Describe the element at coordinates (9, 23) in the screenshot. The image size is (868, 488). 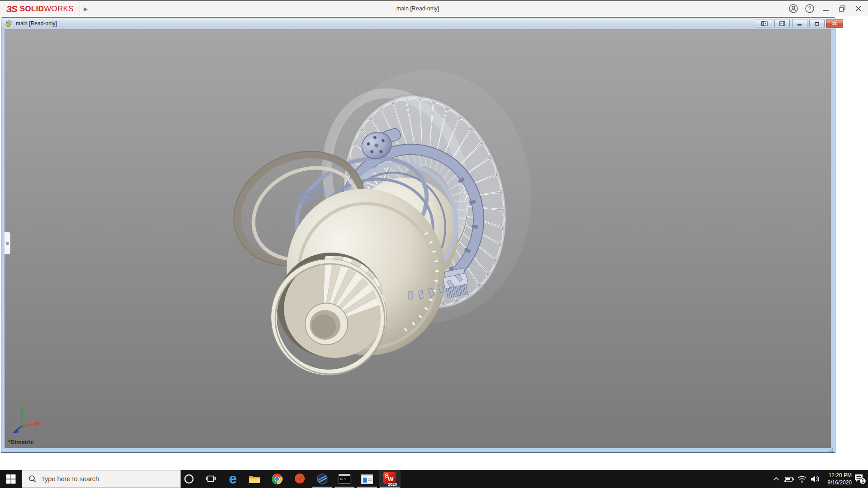
I see `assembly-icon` at that location.